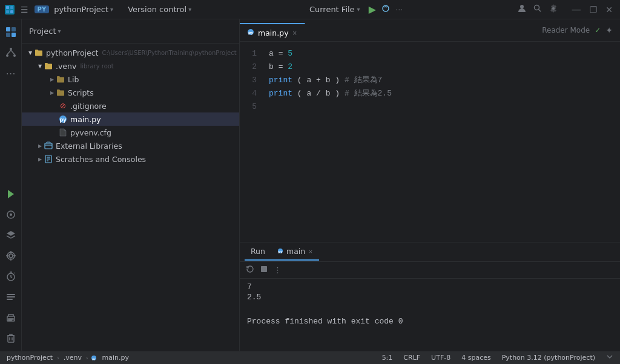 Image resolution: width=620 pixels, height=364 pixels. What do you see at coordinates (11, 297) in the screenshot?
I see `activity-list-icon` at bounding box center [11, 297].